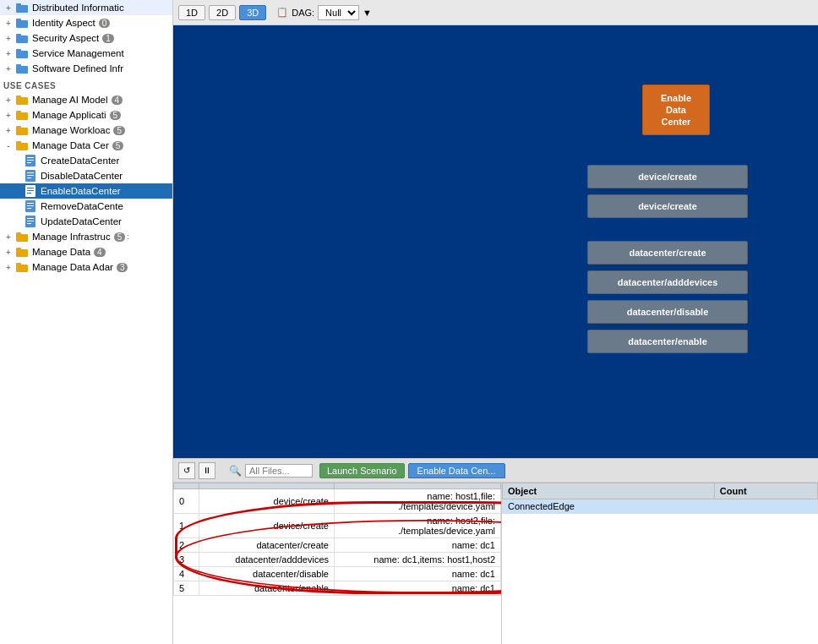  I want to click on sidebar-item-software-defined: + Software Defined Infr, so click(86, 68).